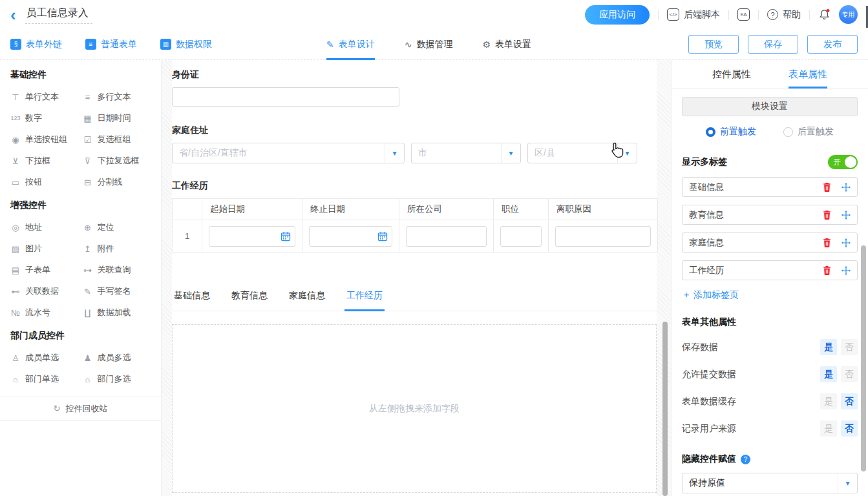 This screenshot has height=496, width=868. Describe the element at coordinates (710, 295) in the screenshot. I see `add-tab-link: ＋ 添加标签页` at that location.